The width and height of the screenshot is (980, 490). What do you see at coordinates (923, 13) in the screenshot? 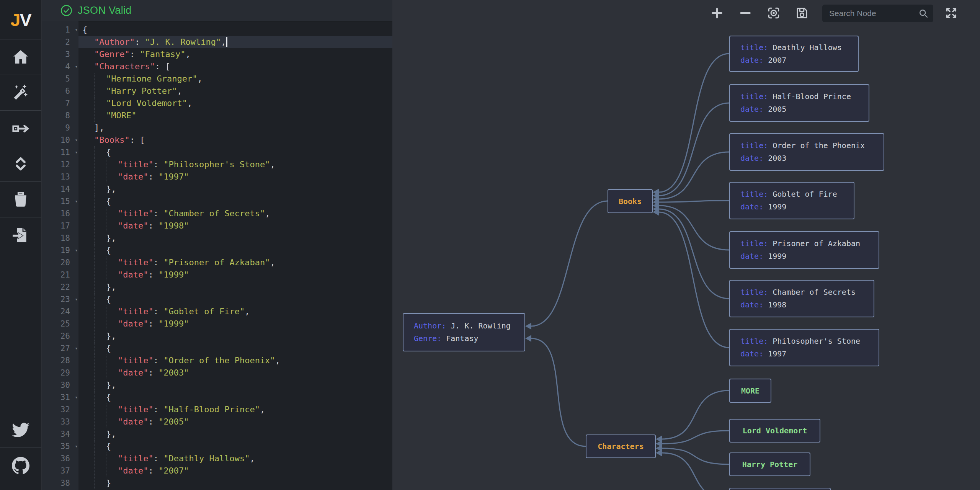
I see `search-icon` at bounding box center [923, 13].